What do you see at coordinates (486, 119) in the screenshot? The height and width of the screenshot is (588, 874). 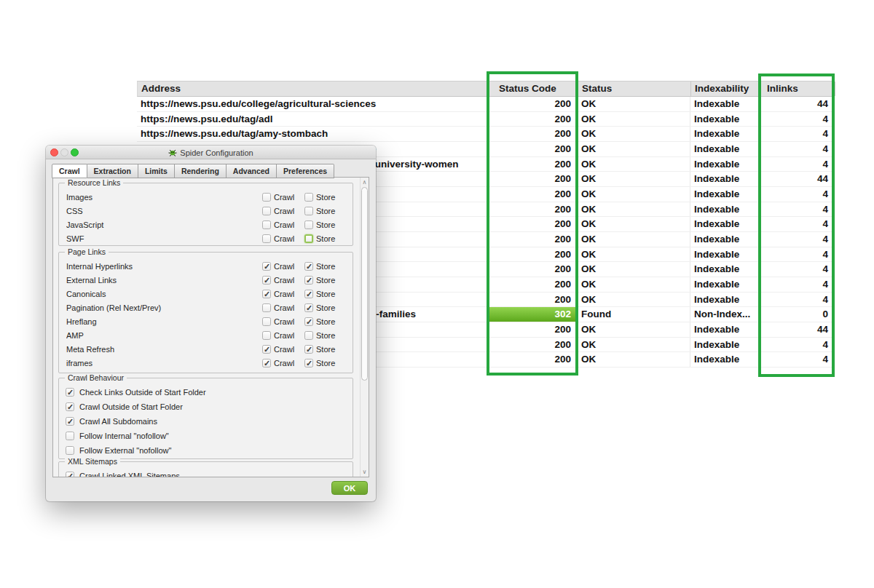 I see `table-row: https://news.psu.edu/tag/adl200OKIndexab…` at bounding box center [486, 119].